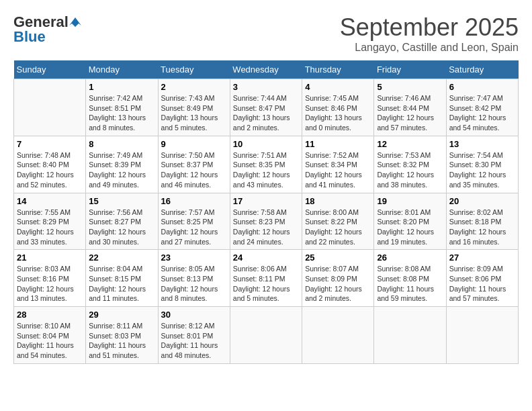  What do you see at coordinates (410, 144) in the screenshot?
I see `day-number: 12` at bounding box center [410, 144].